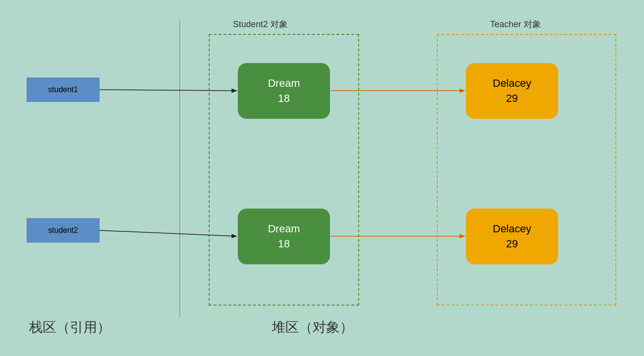 The height and width of the screenshot is (356, 644). I want to click on teacher-object-label: Teacher 对象, so click(515, 24).